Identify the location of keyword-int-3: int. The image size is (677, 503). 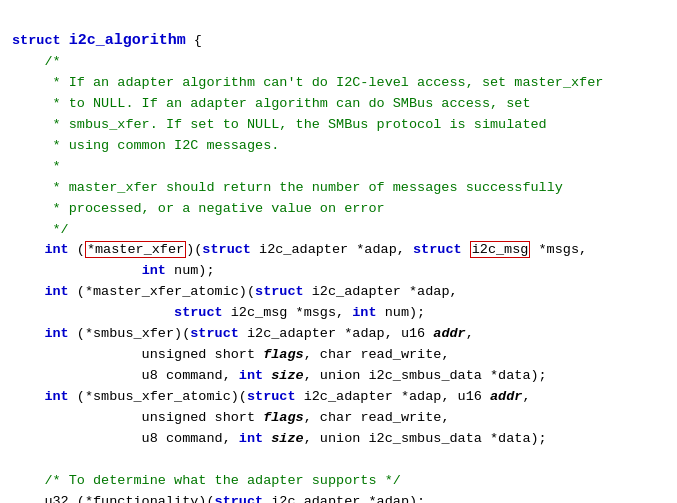
(56, 292).